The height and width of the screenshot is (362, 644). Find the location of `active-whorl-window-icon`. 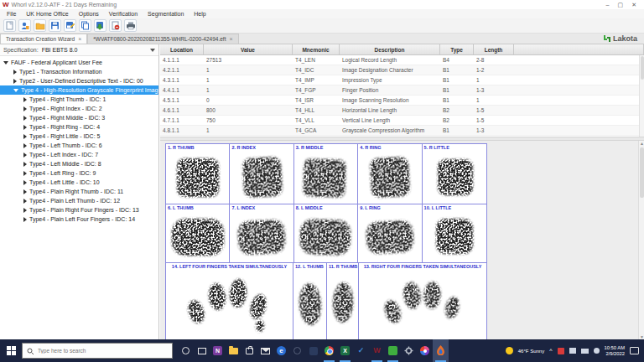

active-whorl-window-icon is located at coordinates (441, 350).